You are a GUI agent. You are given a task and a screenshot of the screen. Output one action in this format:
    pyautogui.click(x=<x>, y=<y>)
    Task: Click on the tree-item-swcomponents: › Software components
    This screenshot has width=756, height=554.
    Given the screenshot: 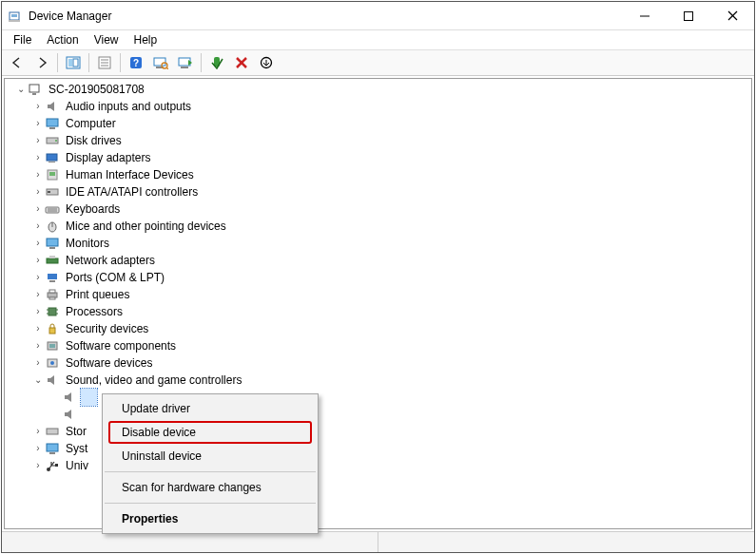 What is the action you would take?
    pyautogui.click(x=378, y=346)
    